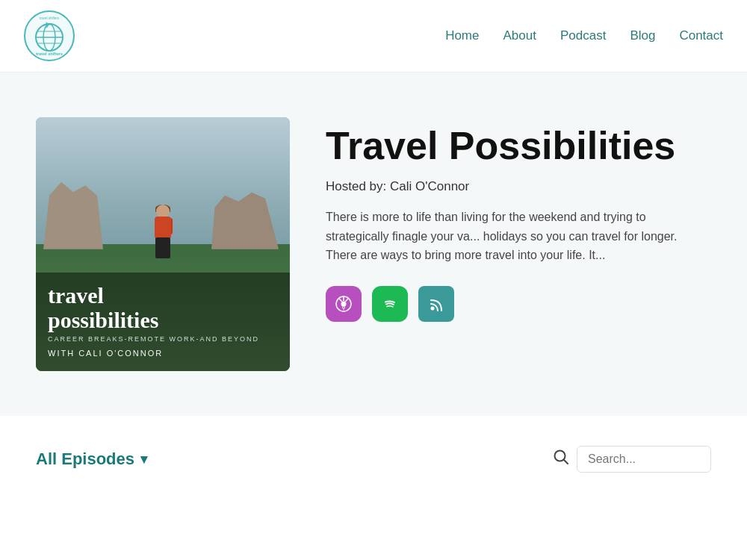 The width and height of the screenshot is (747, 560). Describe the element at coordinates (49, 36) in the screenshot. I see `logo: ✈ travel shifters travel shifters` at that location.